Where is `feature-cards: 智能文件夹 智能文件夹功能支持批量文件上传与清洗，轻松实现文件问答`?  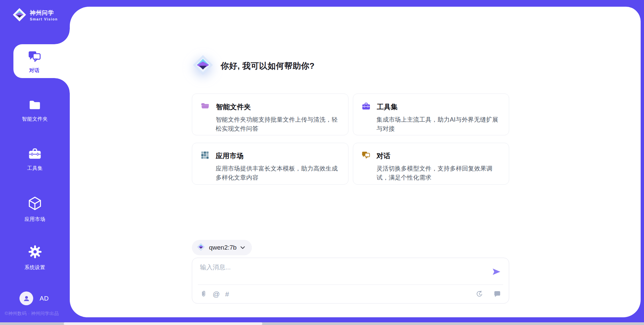
feature-cards: 智能文件夹 智能文件夹功能支持批量文件上传与清洗，轻松实现文件问答 is located at coordinates (351, 139).